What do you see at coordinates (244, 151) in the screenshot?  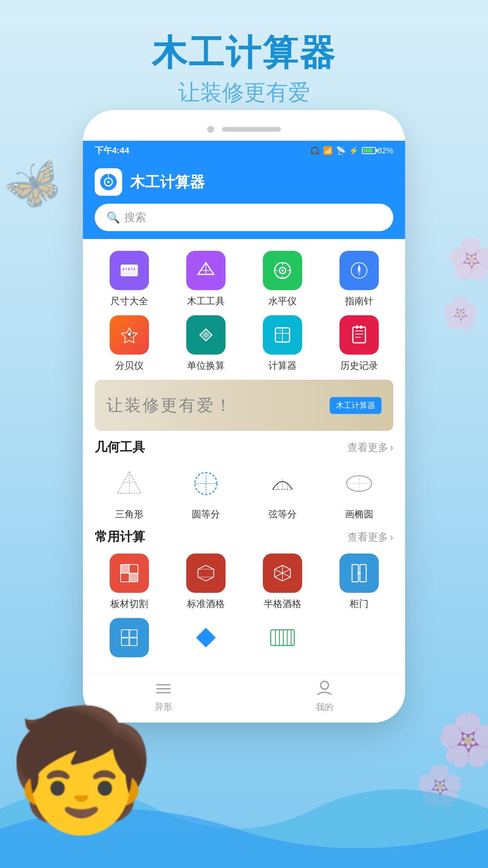 I see `status-bar: 下午4:44 🎧 📶 📡 ⚡ 82%` at bounding box center [244, 151].